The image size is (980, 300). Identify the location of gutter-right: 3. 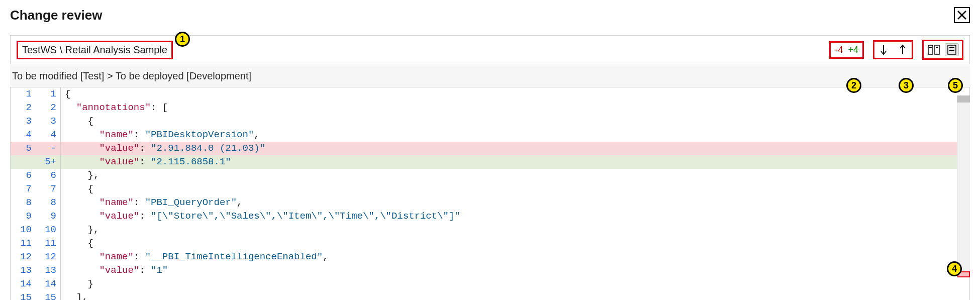
(48, 122).